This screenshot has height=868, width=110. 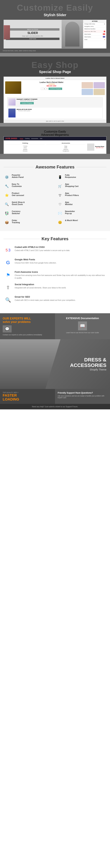 What do you see at coordinates (18, 202) in the screenshot?
I see `feat-title-quickshop: Quick Shop &` at bounding box center [18, 202].